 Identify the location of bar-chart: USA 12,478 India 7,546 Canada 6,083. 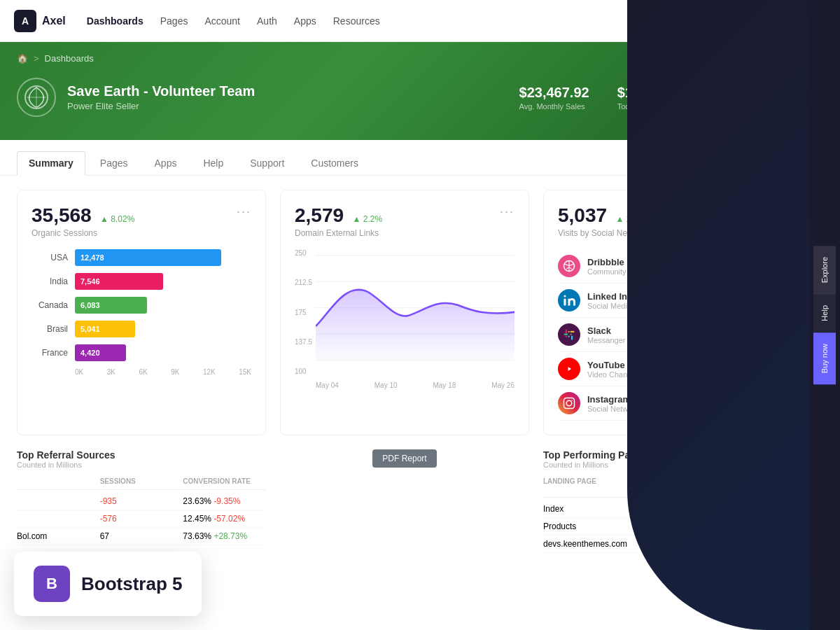
(141, 312).